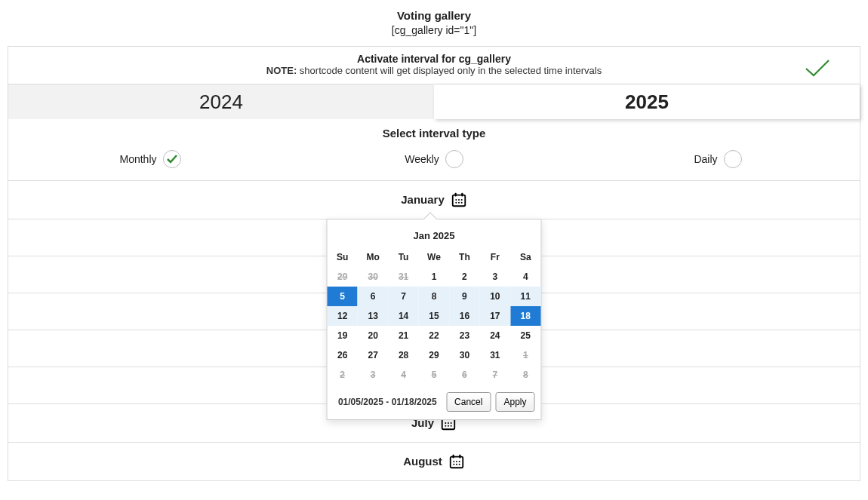 This screenshot has width=868, height=500. Describe the element at coordinates (454, 159) in the screenshot. I see `interval-weekly-radio` at that location.